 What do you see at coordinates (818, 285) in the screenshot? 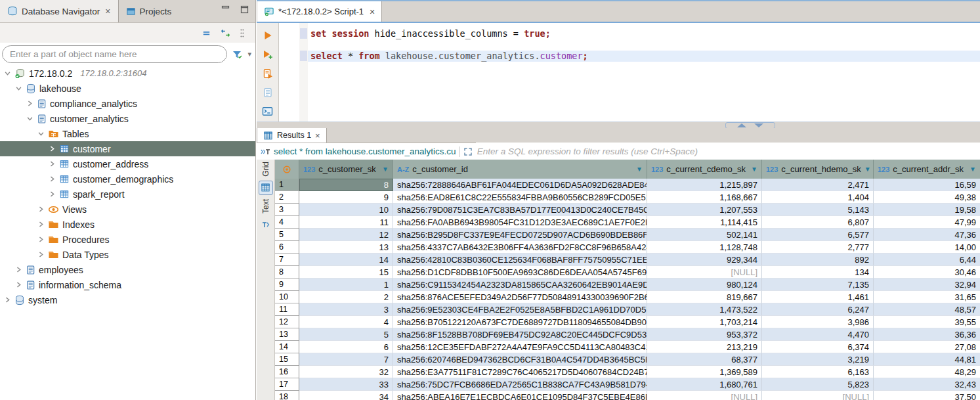
I see `cell-c-current-hdemo-sk: 7,135` at bounding box center [818, 285].